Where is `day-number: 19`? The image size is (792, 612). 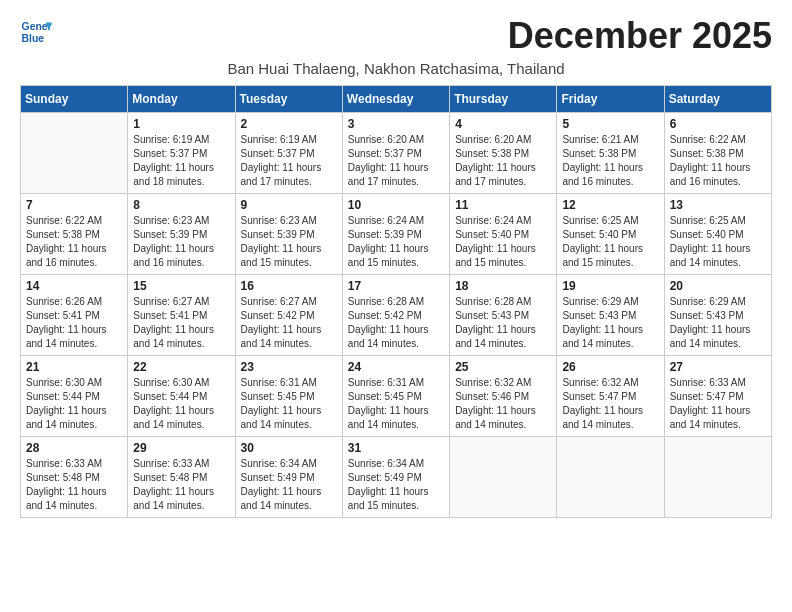
day-number: 19 is located at coordinates (610, 286).